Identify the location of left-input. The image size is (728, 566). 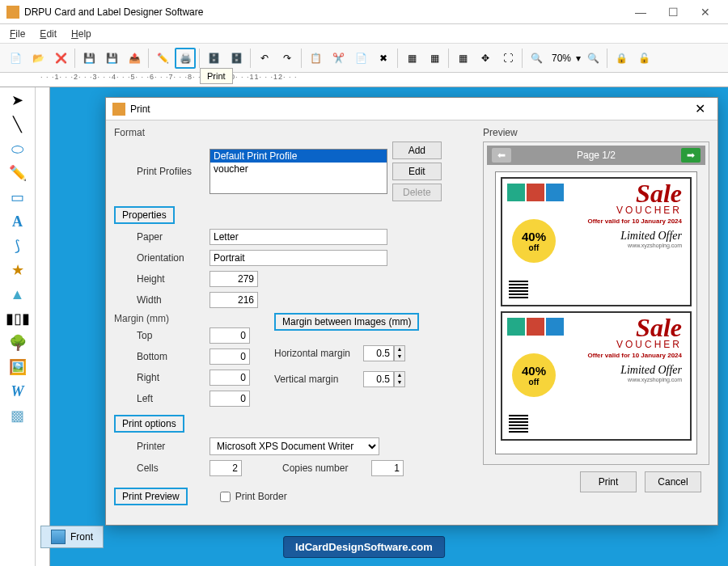
(230, 399).